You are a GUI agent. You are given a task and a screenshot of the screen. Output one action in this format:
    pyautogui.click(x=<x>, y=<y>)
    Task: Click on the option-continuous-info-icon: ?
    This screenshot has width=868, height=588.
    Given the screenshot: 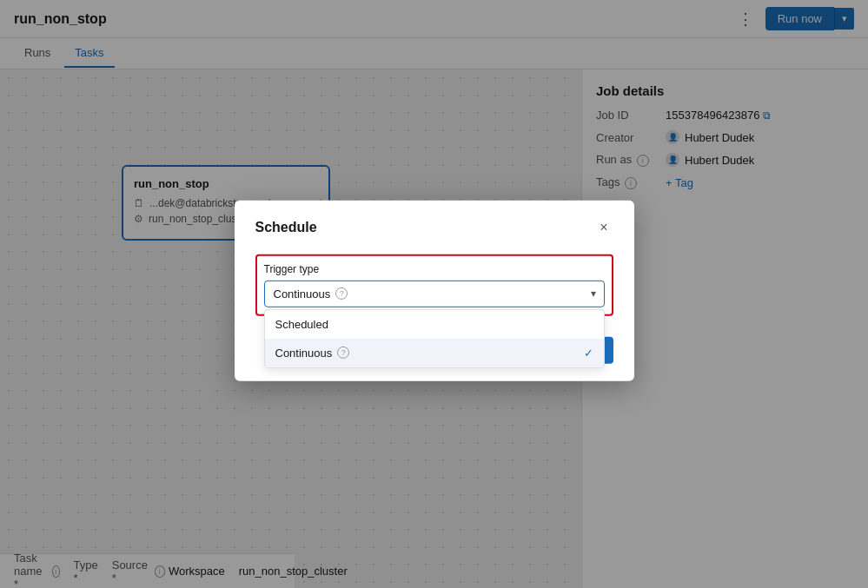 What is the action you would take?
    pyautogui.click(x=343, y=353)
    